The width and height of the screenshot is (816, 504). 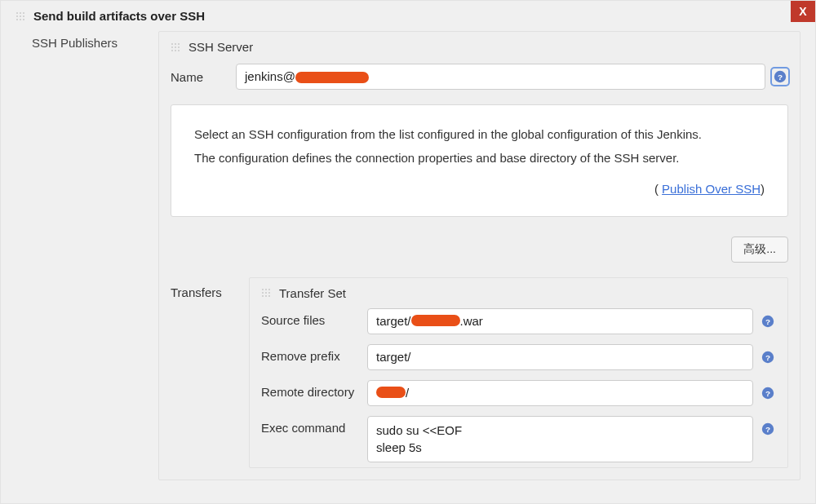 What do you see at coordinates (95, 42) in the screenshot?
I see `publishers-label: SSH Publishers` at bounding box center [95, 42].